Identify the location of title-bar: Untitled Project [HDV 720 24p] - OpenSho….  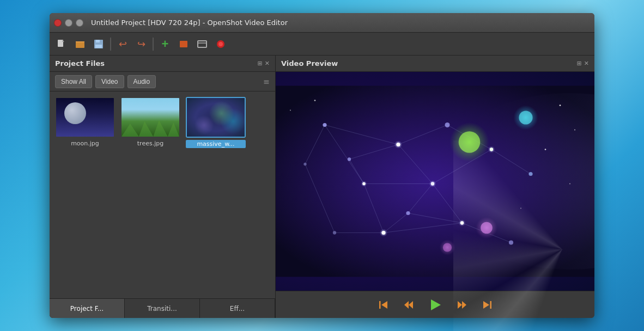
(322, 23).